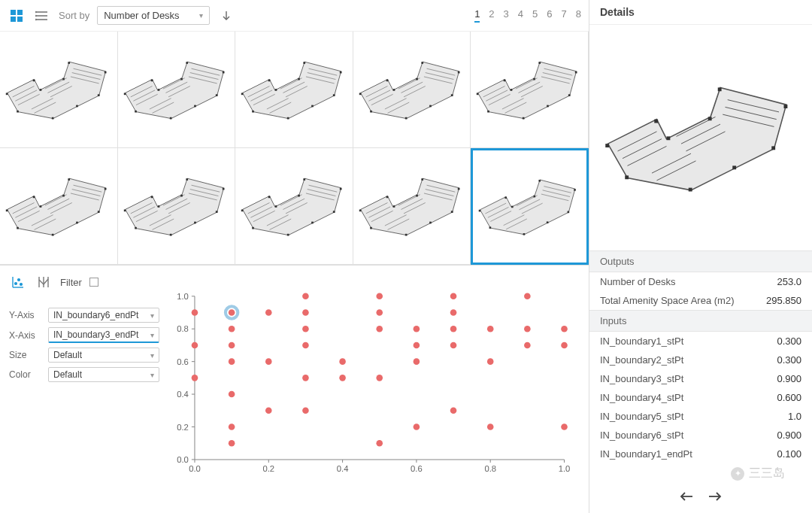  Describe the element at coordinates (477, 15) in the screenshot. I see `page-link: 1` at that location.